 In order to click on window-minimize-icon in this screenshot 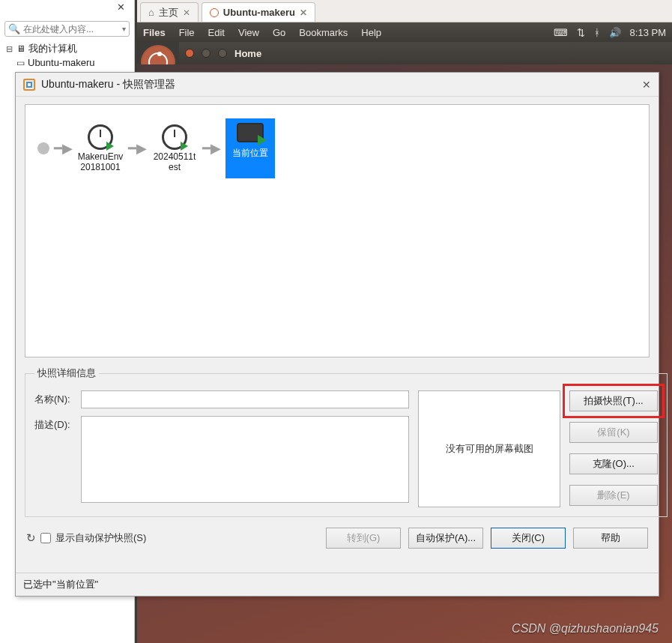, I will do `click(206, 53)`.